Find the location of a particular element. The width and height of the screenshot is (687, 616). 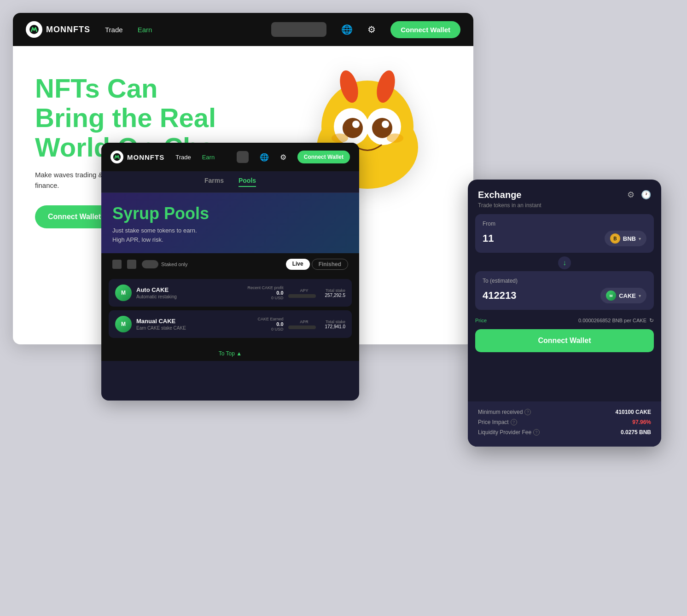

price-impact-label-group: Price Impact ? is located at coordinates (497, 422).